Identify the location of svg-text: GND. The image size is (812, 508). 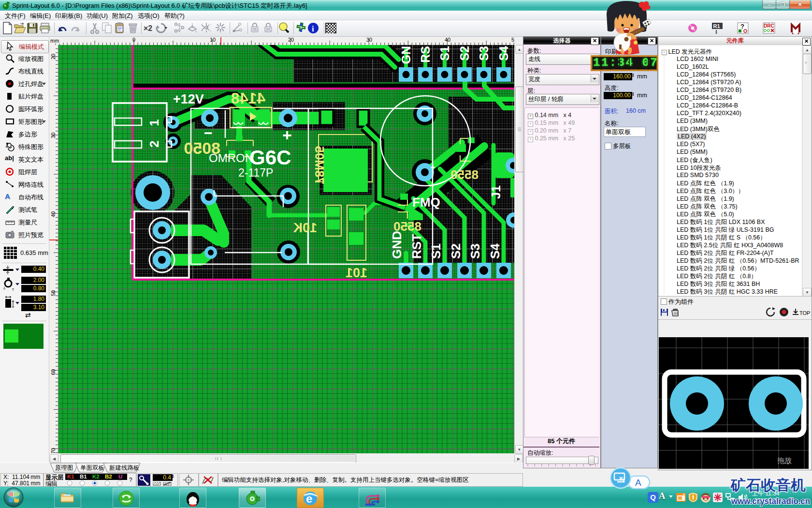
(397, 245).